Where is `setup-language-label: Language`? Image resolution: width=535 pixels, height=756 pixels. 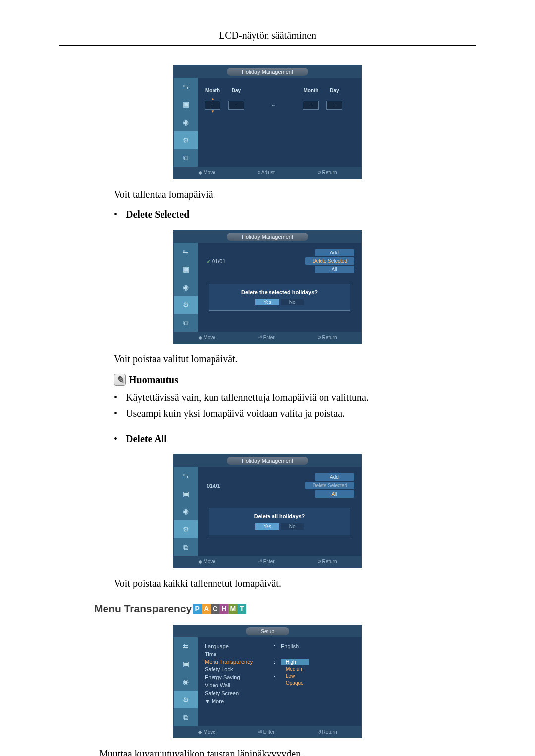
setup-language-label: Language is located at coordinates (239, 646).